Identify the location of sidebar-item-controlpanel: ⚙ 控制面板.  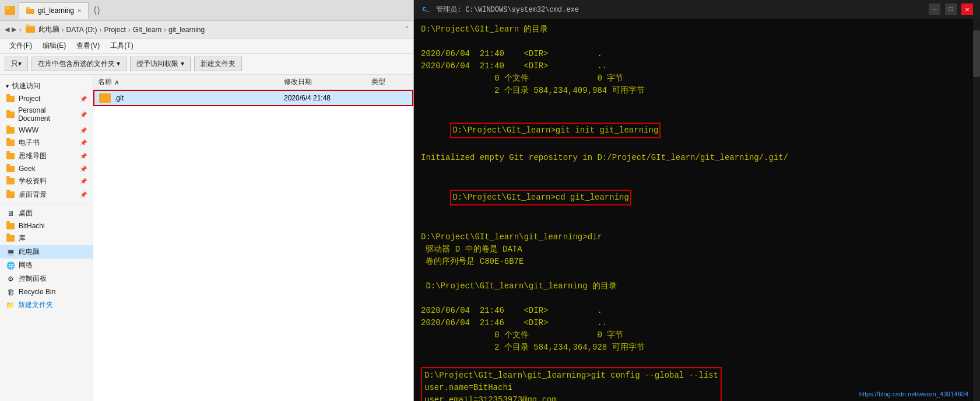
(47, 279).